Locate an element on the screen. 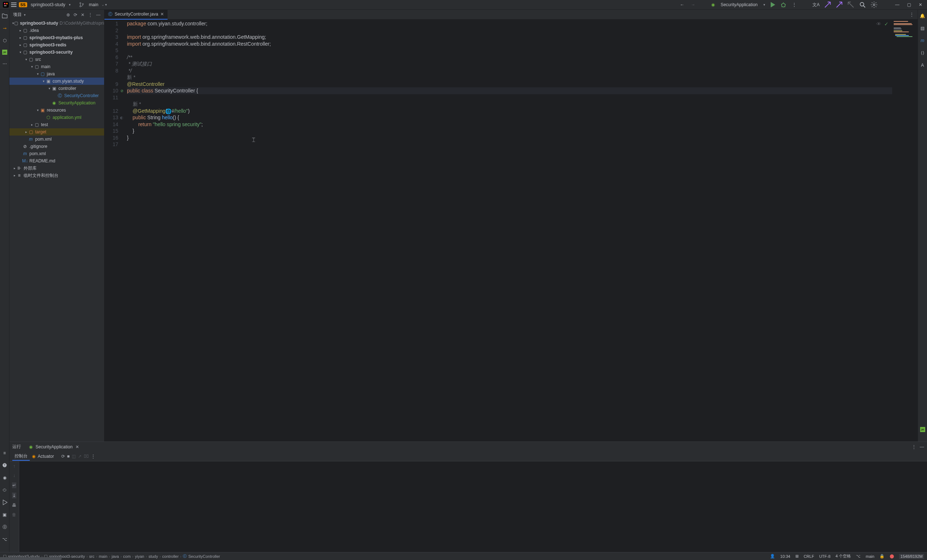 This screenshot has height=560, width=927. problems-icon: ⓪ is located at coordinates (5, 527).